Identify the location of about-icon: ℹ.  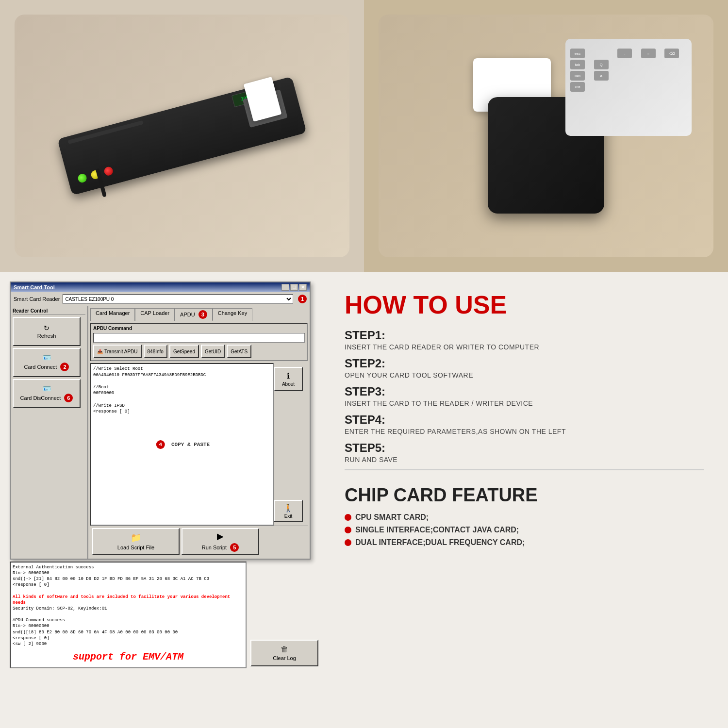
(288, 376).